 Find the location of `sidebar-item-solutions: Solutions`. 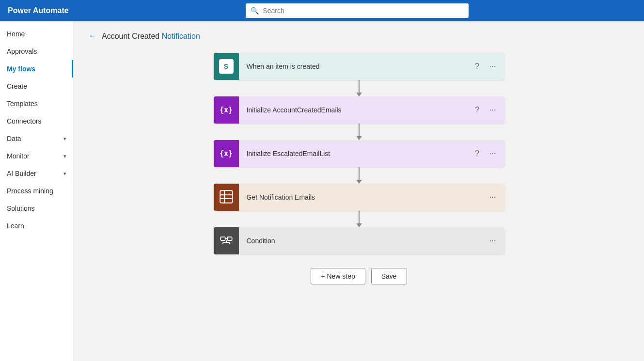

sidebar-item-solutions: Solutions is located at coordinates (37, 208).